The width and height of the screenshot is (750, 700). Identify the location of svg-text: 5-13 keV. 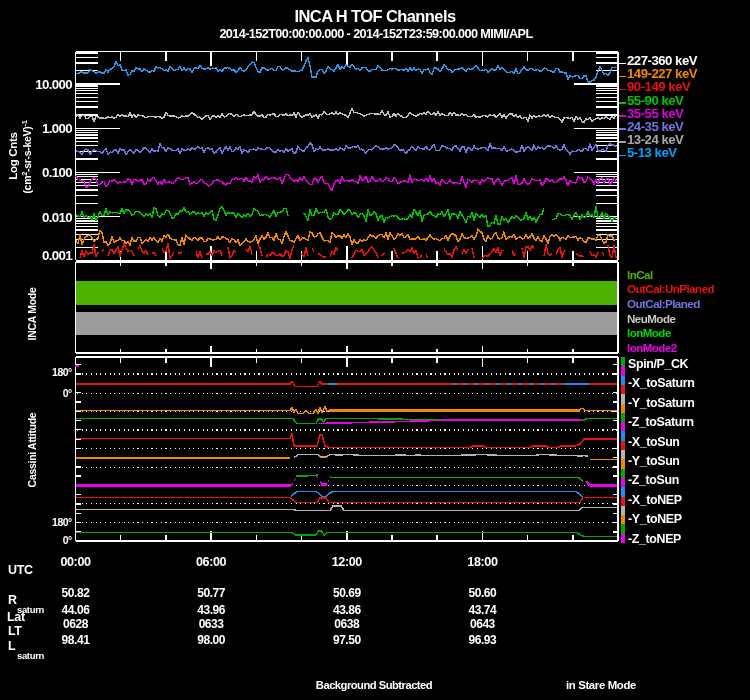
(652, 152).